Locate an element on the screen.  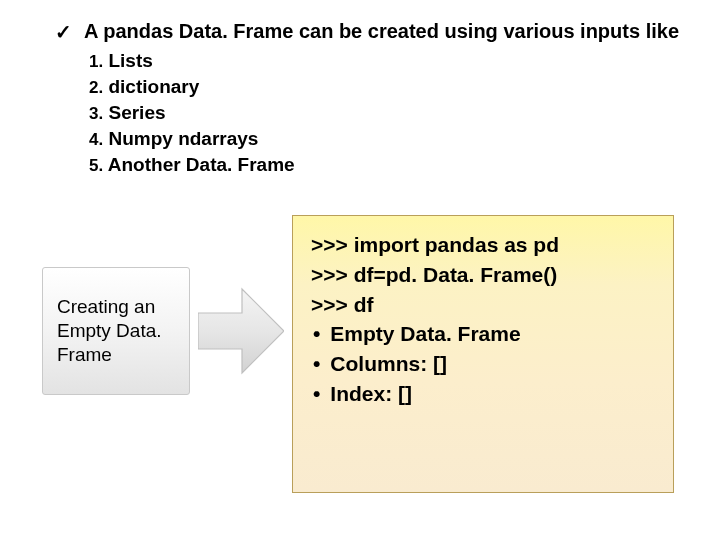
code-bullet: •Empty Data. Frame is located at coordinates (483, 334).